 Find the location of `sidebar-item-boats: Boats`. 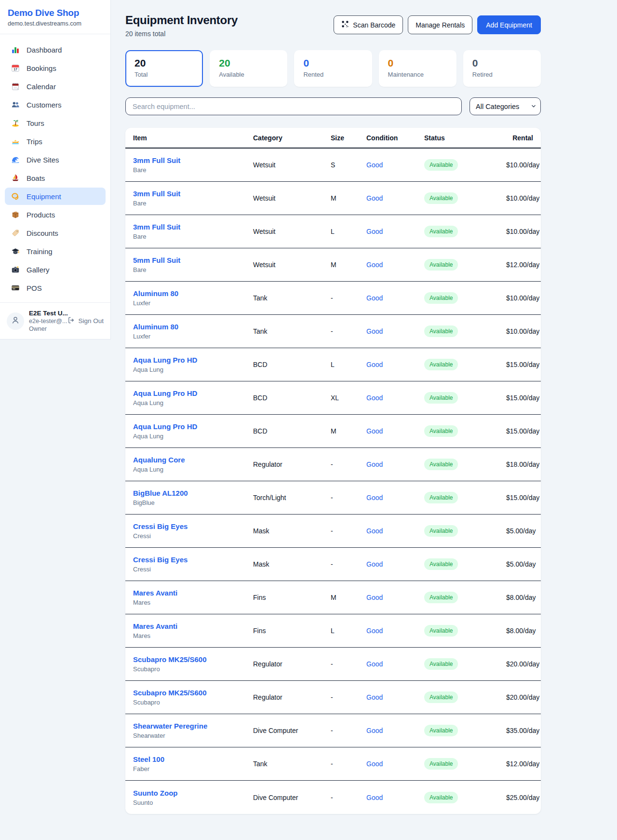

sidebar-item-boats: Boats is located at coordinates (55, 178).